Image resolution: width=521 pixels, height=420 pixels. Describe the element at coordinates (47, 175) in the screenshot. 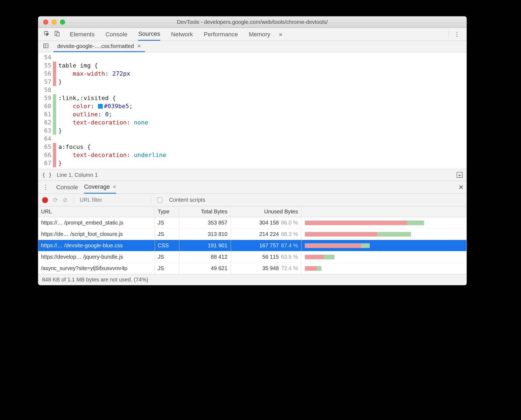

I see `pretty-print-icon: { }` at that location.